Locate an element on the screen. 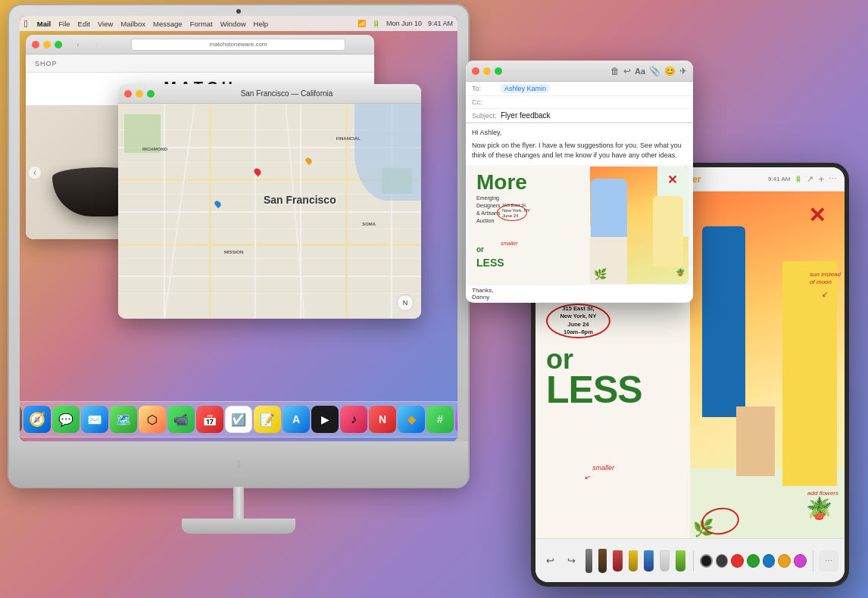 This screenshot has width=868, height=598. mail-zoom is located at coordinates (498, 71).